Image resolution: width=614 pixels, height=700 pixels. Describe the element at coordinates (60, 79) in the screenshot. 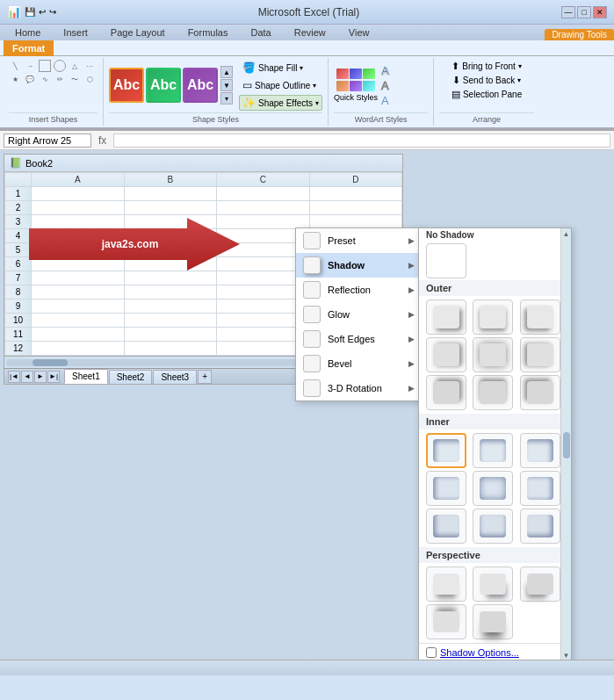

I see `shape-freeform: ✏` at that location.